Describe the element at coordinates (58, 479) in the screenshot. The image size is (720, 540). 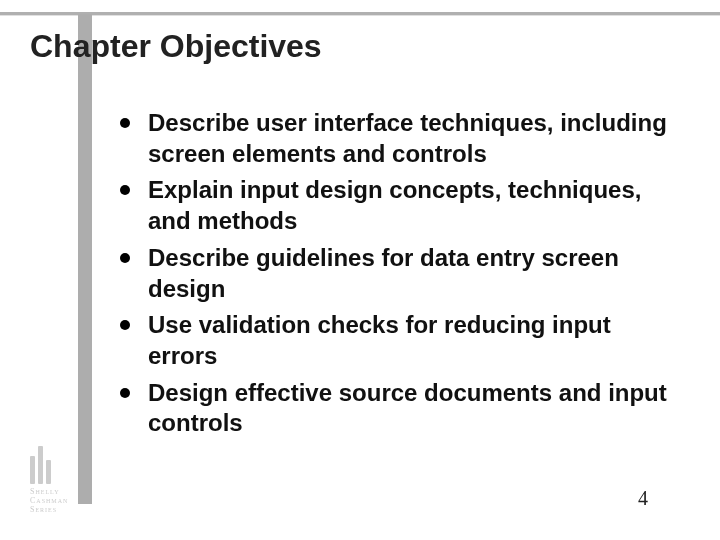
I see `series-logo: Shelly Cashman Series` at that location.